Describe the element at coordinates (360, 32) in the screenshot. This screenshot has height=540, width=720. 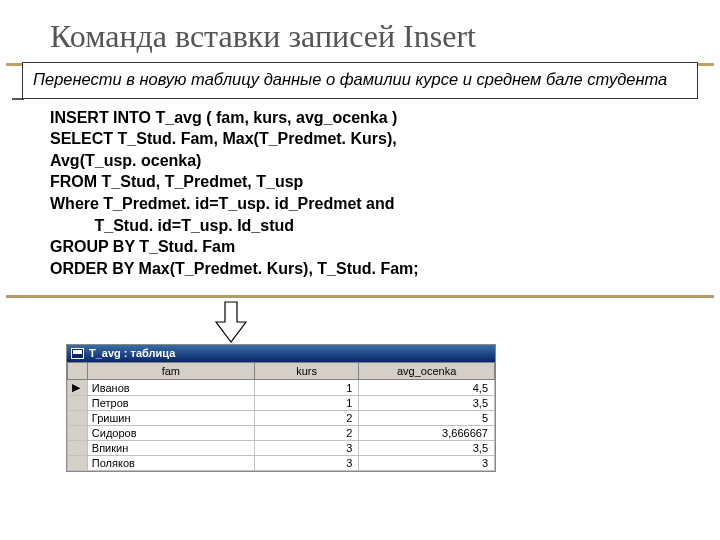
I see `slide-title: Команда вставки записей Insert` at that location.